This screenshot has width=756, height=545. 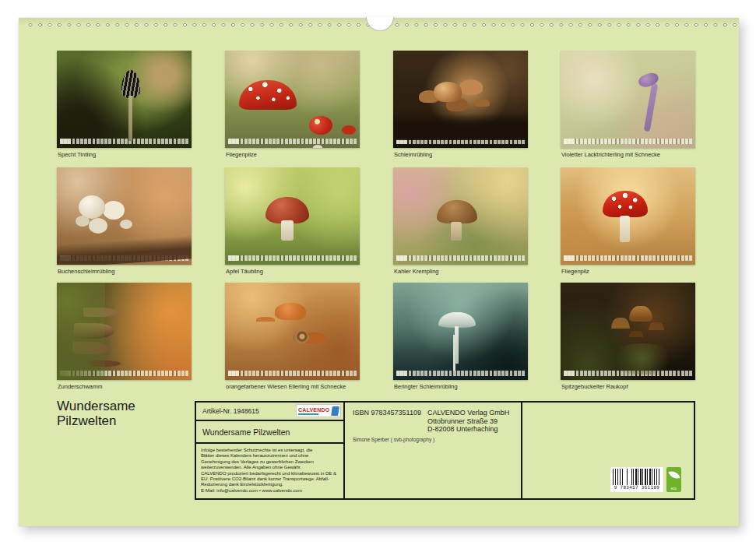 I want to click on photo-item: Schleimrübling, so click(x=461, y=105).